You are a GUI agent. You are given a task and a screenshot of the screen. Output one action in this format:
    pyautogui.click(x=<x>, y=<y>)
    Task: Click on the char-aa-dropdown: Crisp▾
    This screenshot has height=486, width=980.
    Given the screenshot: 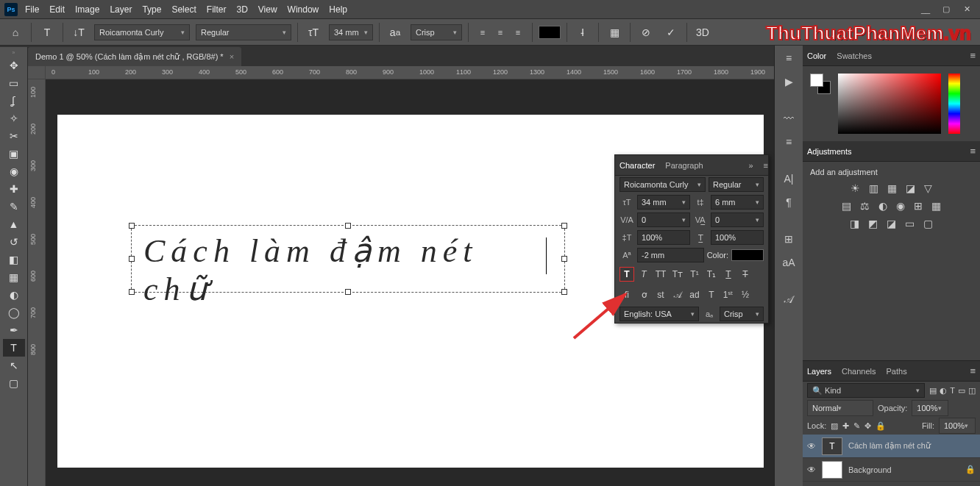 What is the action you would take?
    pyautogui.click(x=742, y=314)
    